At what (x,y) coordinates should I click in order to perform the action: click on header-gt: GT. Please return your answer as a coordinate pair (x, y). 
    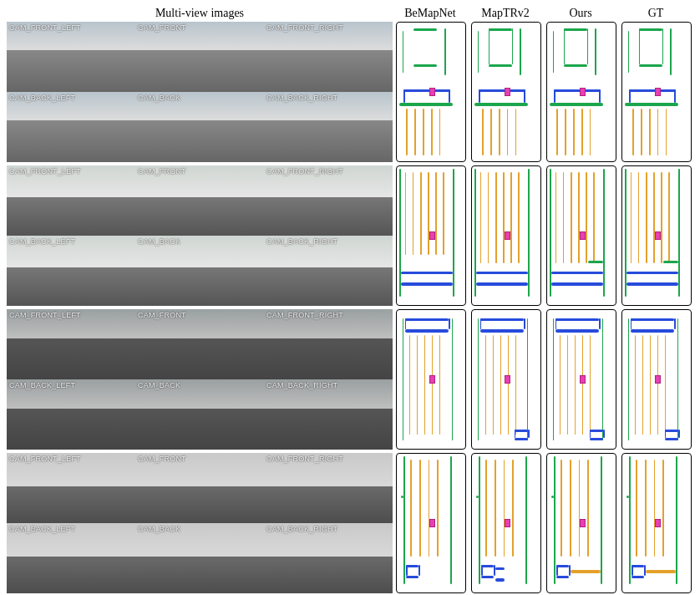
    Looking at the image, I should click on (656, 13).